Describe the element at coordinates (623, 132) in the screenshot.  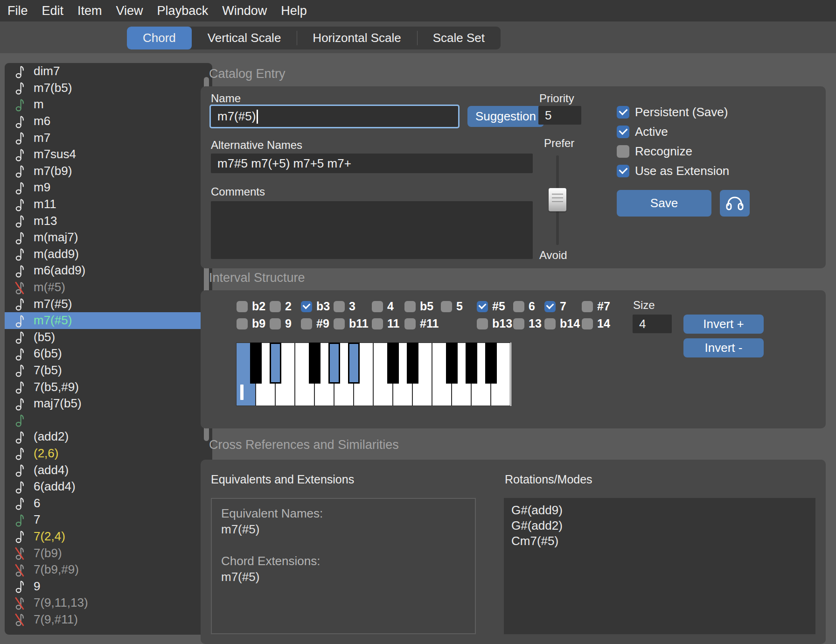
I see `checkbox-active` at that location.